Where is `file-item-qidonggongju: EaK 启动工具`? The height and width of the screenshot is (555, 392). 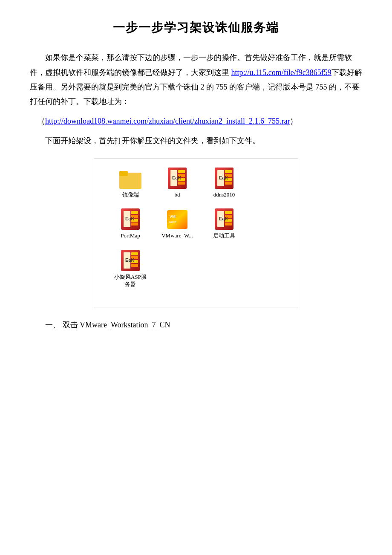 file-item-qidonggongju: EaK 启动工具 is located at coordinates (224, 224).